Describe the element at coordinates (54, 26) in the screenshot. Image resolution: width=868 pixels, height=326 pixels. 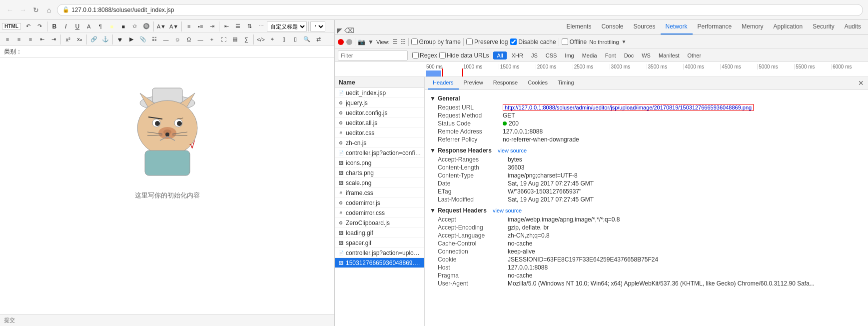
I see `bold-btn: B` at that location.